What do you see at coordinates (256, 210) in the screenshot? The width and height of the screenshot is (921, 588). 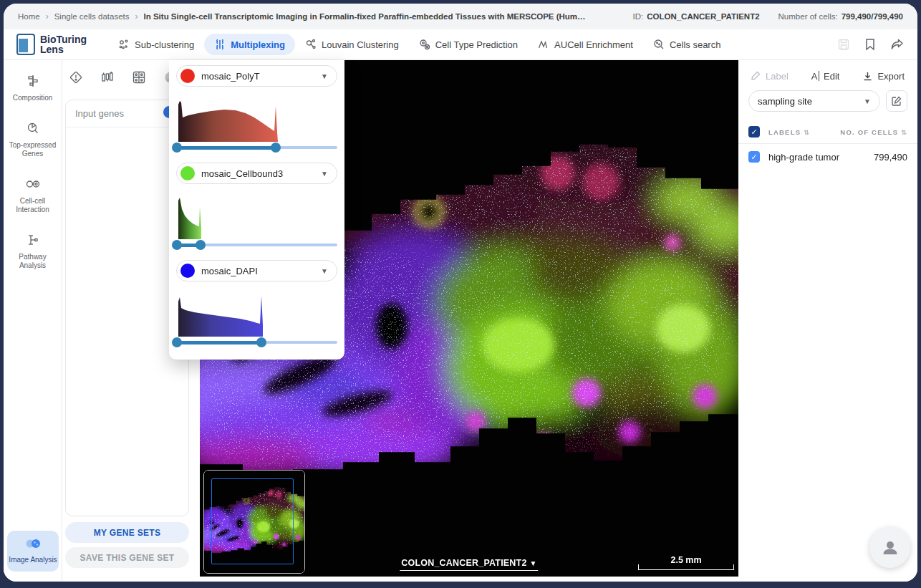 I see `multiplexing-panel: mosaic_PolyT ▼ mosaic_Cellbound3 ▼` at bounding box center [256, 210].